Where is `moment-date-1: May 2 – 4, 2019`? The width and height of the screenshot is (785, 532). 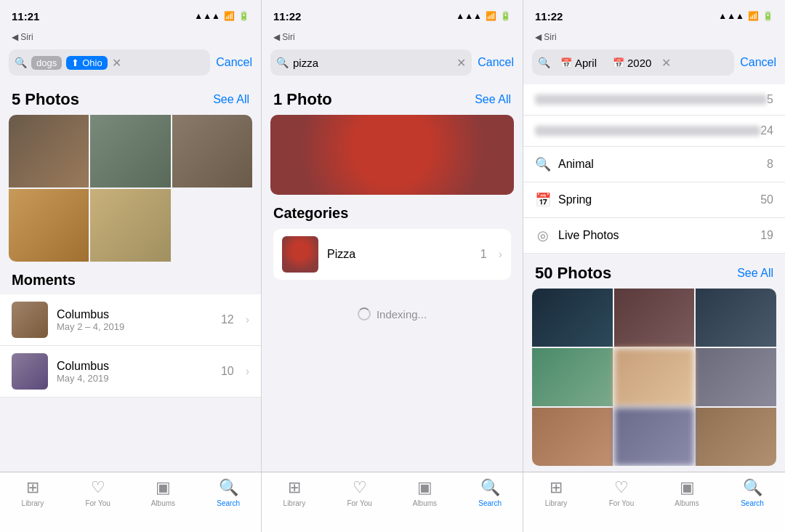
moment-date-1: May 2 – 4, 2019 is located at coordinates (134, 327).